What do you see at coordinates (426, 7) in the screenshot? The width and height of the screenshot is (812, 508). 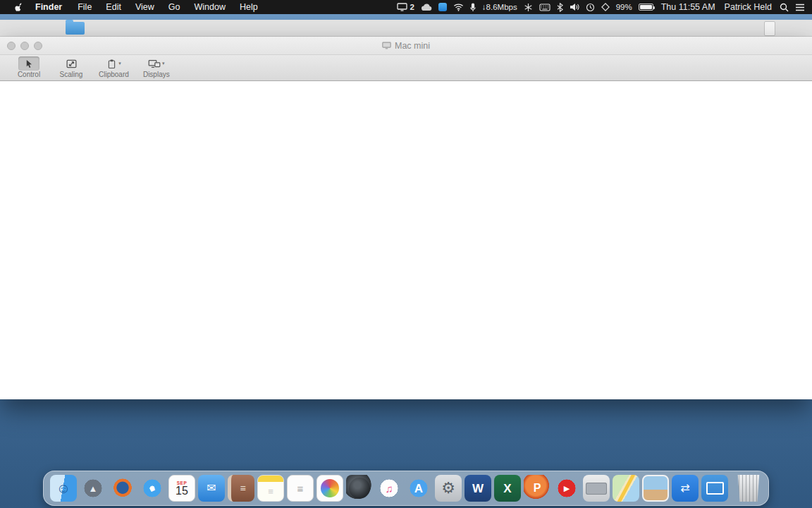 I see `cloud-menu-icon` at bounding box center [426, 7].